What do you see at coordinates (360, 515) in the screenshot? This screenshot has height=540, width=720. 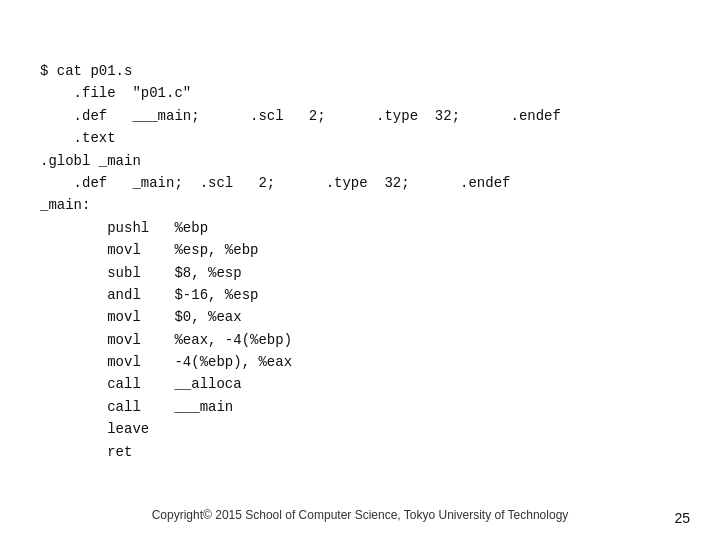 I see `copyright-text: Copyright© 2015 School of Computer Scien…` at bounding box center [360, 515].